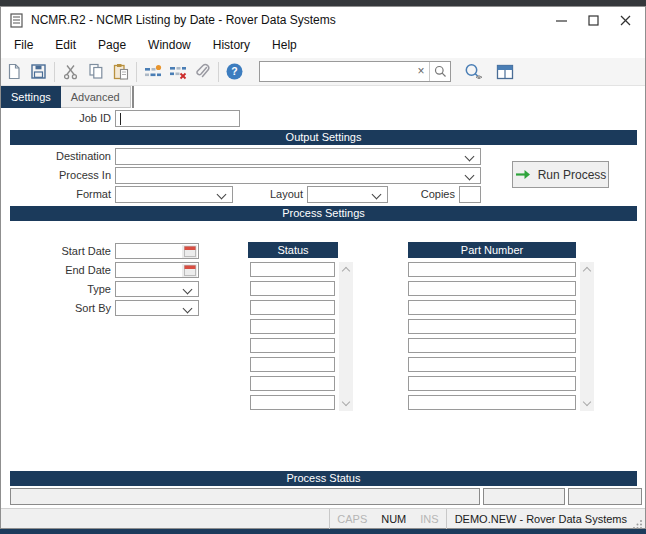 The height and width of the screenshot is (534, 646). What do you see at coordinates (284, 46) in the screenshot?
I see `menu-help: Help` at bounding box center [284, 46].